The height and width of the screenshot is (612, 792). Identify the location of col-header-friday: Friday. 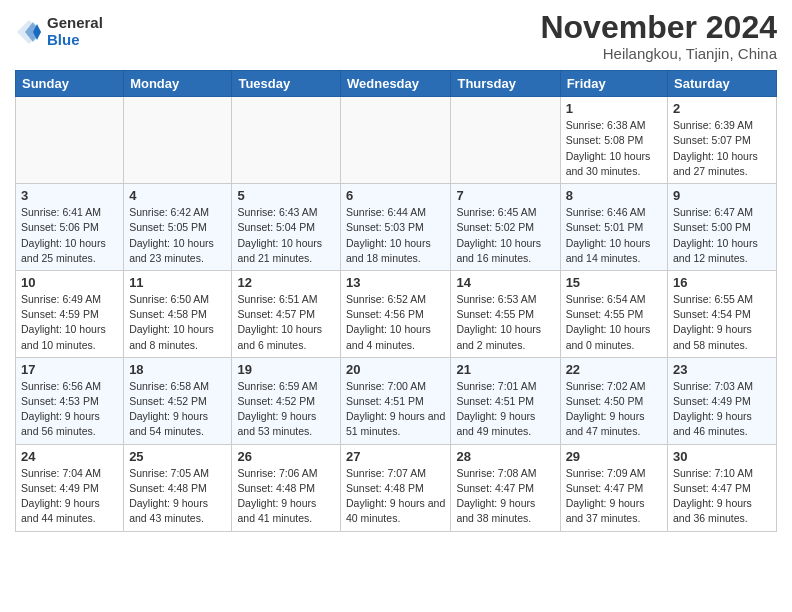
(614, 84).